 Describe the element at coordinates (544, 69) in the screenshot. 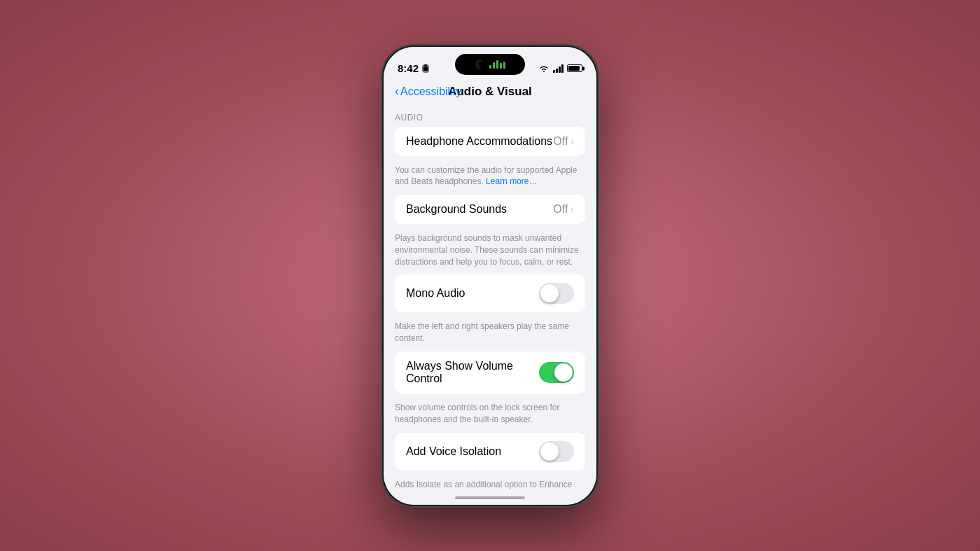

I see `wifi-icon` at that location.